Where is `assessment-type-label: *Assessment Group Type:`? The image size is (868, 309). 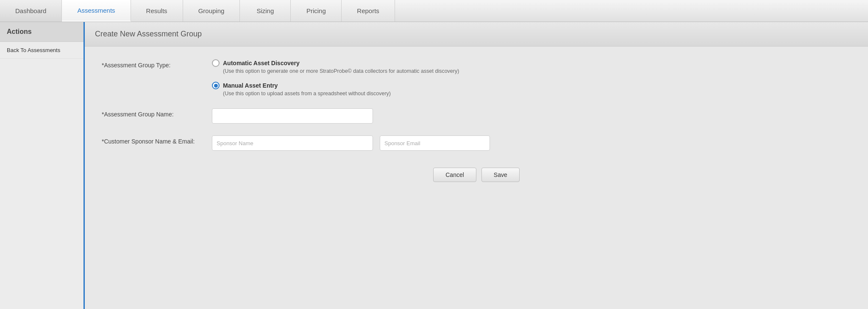
assessment-type-label: *Assessment Group Type: is located at coordinates (157, 64).